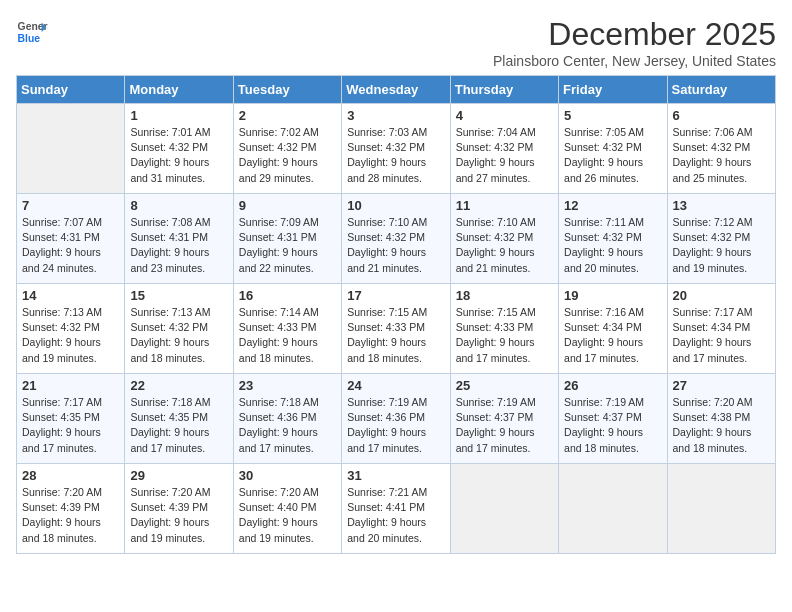 The width and height of the screenshot is (792, 612). Describe the element at coordinates (396, 90) in the screenshot. I see `calendar-header-wednesday: Wednesday` at that location.